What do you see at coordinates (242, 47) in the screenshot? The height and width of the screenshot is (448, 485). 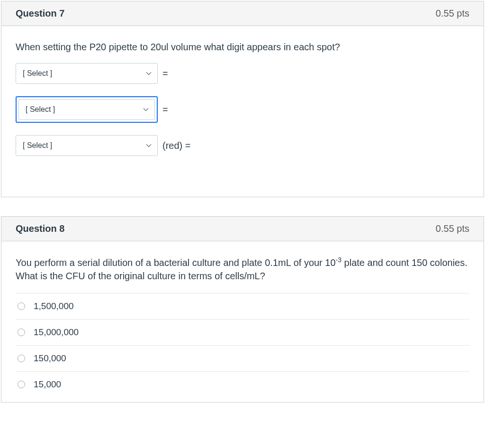 I see `question-prompt: When setting the P20 pipette to 20ul vol…` at bounding box center [242, 47].